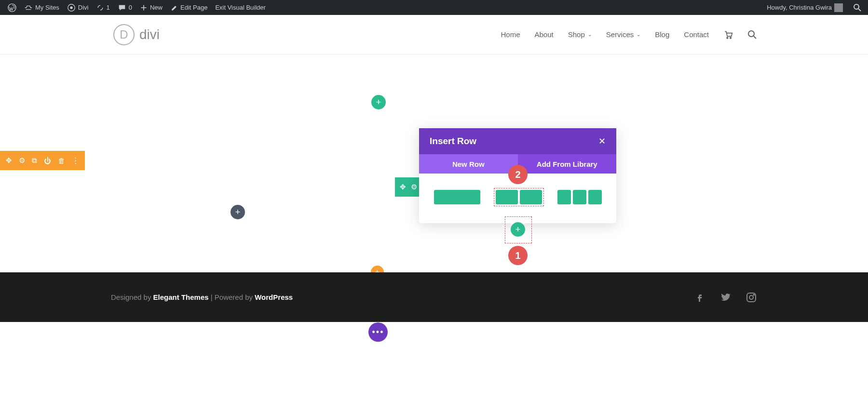 The height and width of the screenshot is (402, 868). I want to click on badge-2-label: 2, so click(518, 174).